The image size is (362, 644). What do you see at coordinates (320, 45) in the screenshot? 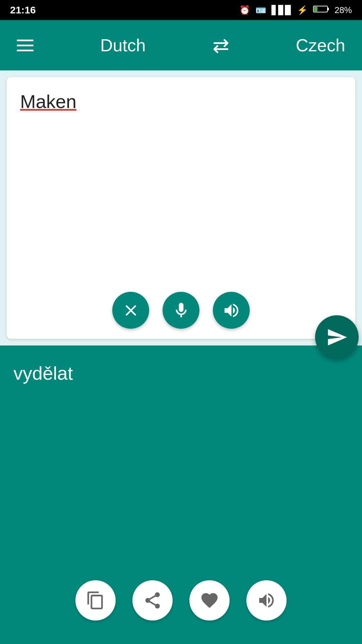
I see `target-language: Czech` at bounding box center [320, 45].